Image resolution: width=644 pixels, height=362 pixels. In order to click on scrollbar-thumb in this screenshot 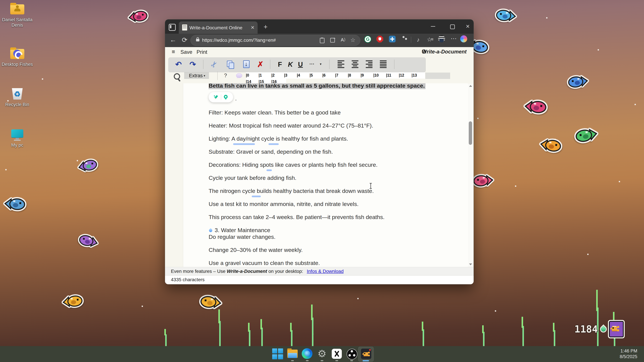, I will do `click(470, 133)`.